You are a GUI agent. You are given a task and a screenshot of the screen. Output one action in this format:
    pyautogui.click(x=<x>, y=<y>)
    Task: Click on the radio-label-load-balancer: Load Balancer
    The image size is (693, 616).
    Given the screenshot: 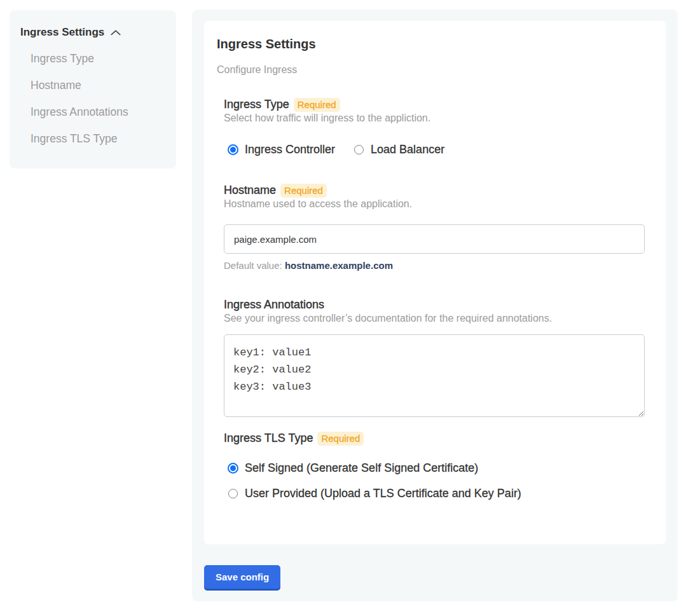 What is the action you would take?
    pyautogui.click(x=408, y=150)
    